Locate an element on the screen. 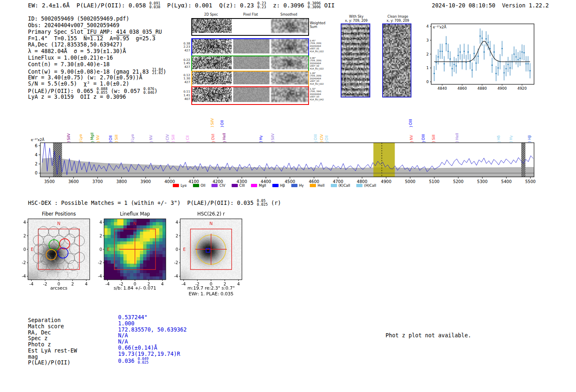 The image size is (576, 392). with-sky-image is located at coordinates (355, 60).